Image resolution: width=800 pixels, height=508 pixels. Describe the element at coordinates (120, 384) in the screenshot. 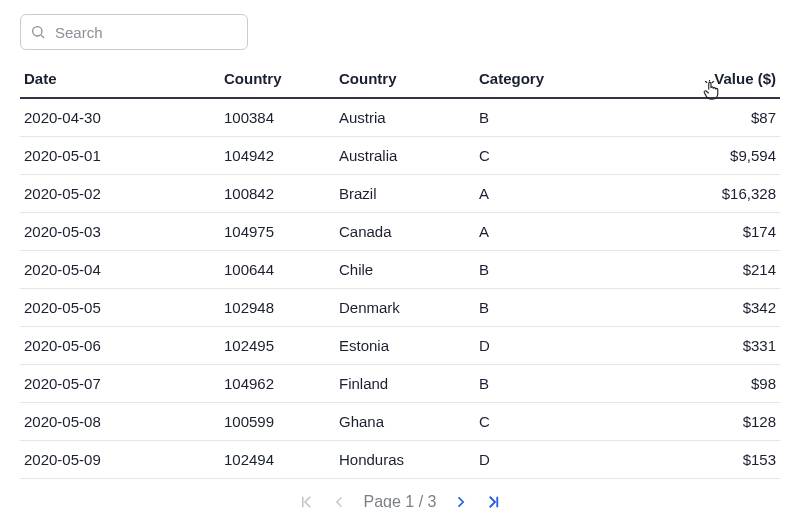

I see `cell-date: 2020-05-07` at that location.